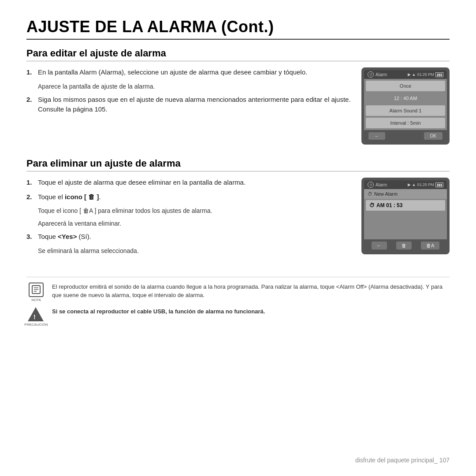  What do you see at coordinates (82, 197) in the screenshot?
I see `s2-step2-bold: icono [ 🗑 ]` at bounding box center [82, 197].